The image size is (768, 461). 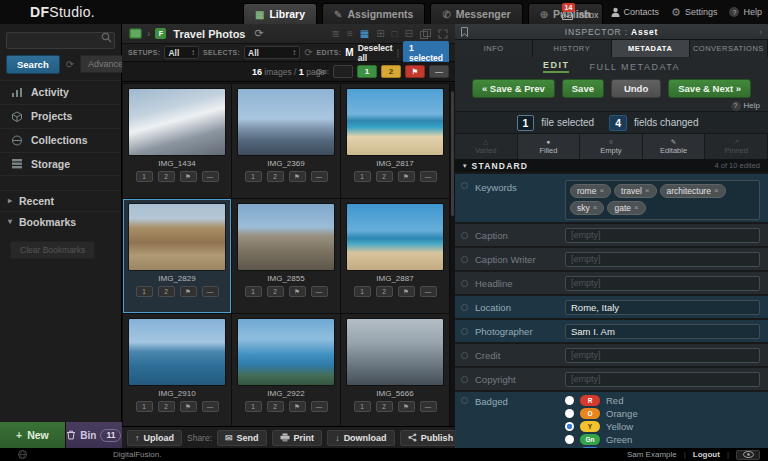 What do you see at coordinates (94, 435) in the screenshot?
I see `bin-button: Bin 11` at bounding box center [94, 435].